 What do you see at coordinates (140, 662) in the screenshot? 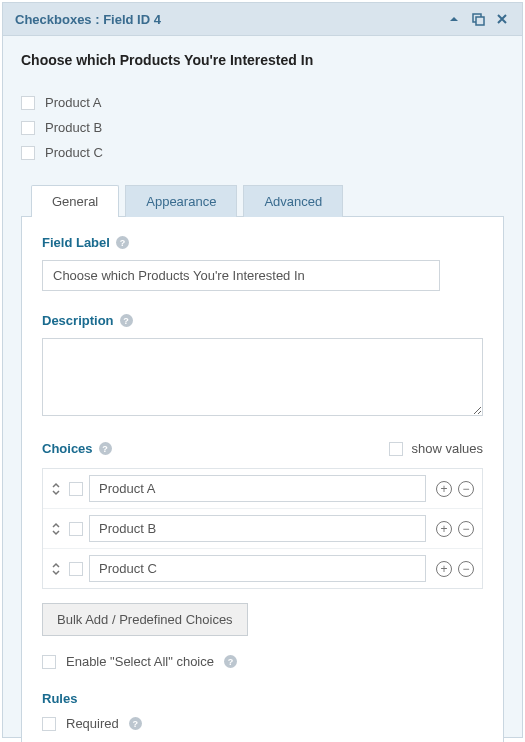
I see `select-all-label: Enable "Select All" choice` at bounding box center [140, 662].